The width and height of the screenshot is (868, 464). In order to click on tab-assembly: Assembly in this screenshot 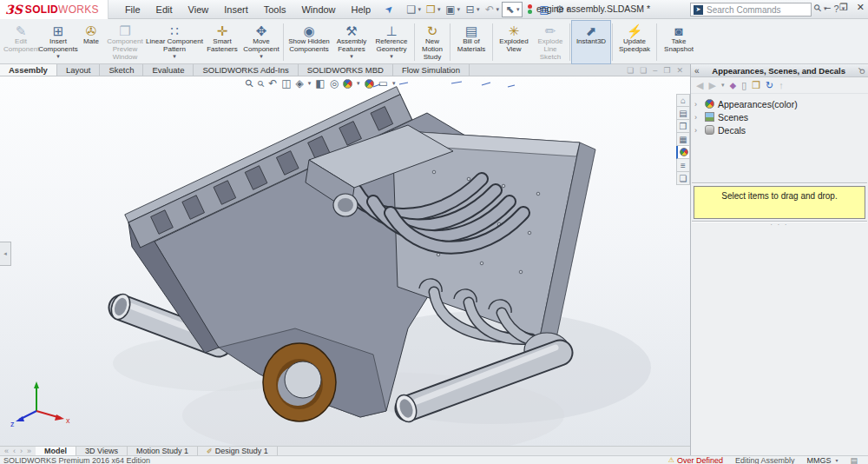, I will do `click(29, 70)`.